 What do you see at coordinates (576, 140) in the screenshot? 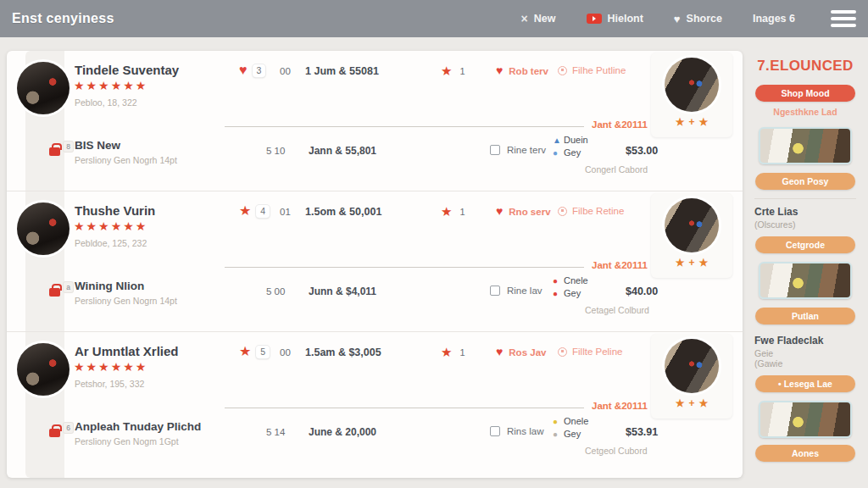
I see `legend-label: Duein` at bounding box center [576, 140].